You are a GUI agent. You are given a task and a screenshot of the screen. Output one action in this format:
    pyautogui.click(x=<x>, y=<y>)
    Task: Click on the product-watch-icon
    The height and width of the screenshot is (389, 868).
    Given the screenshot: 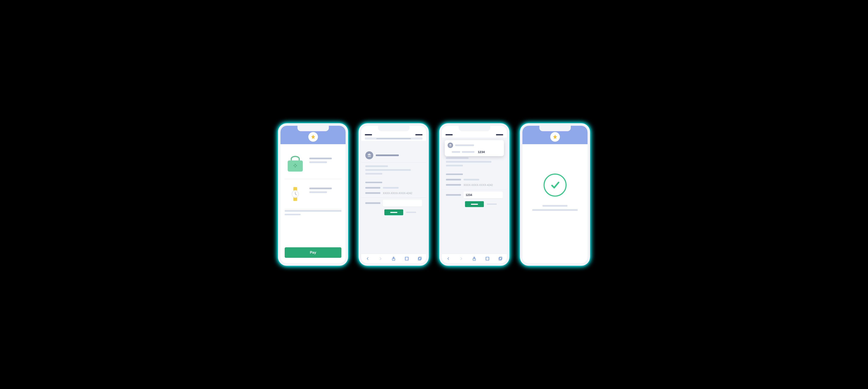 What is the action you would take?
    pyautogui.click(x=295, y=194)
    